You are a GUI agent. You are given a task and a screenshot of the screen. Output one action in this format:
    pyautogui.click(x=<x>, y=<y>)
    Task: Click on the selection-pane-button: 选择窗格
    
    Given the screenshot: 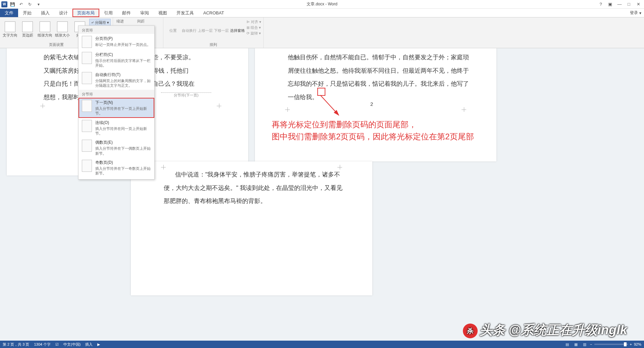 What is the action you would take?
    pyautogui.click(x=237, y=25)
    